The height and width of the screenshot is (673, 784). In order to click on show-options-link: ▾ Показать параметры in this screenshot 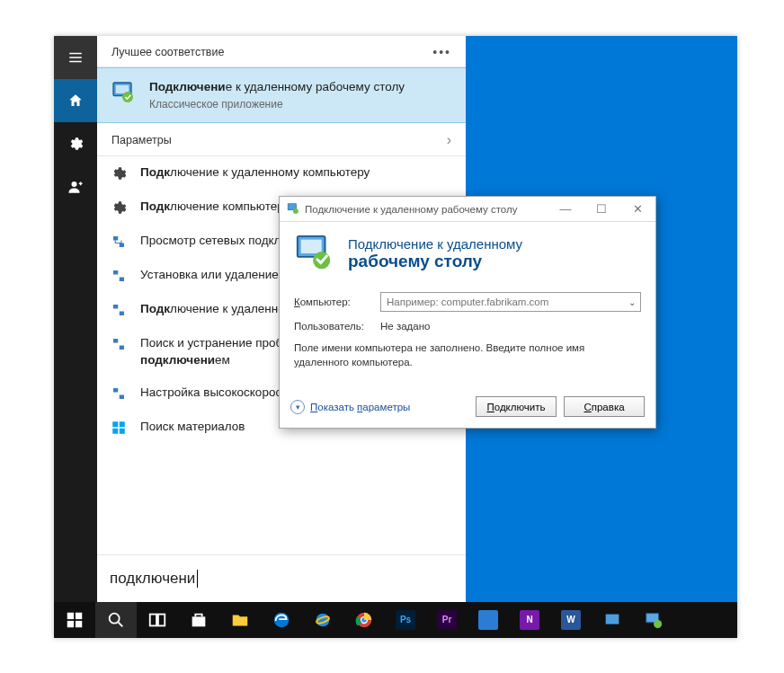, I will do `click(351, 407)`.